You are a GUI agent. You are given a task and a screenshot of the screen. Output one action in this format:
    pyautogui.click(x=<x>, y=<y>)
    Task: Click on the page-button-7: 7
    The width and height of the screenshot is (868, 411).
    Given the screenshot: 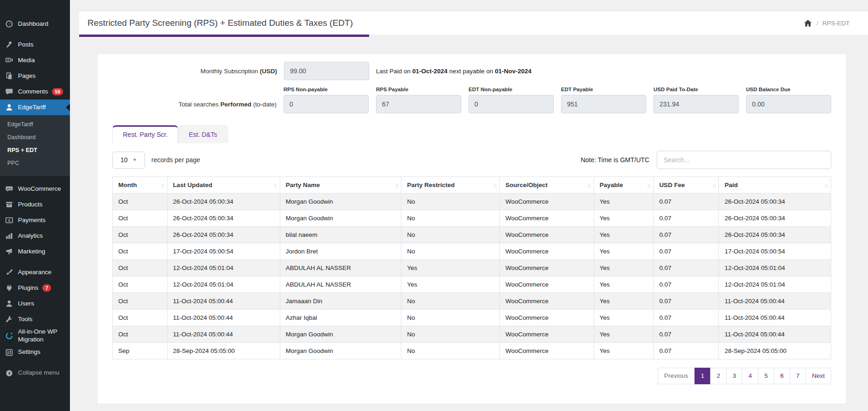 What is the action you would take?
    pyautogui.click(x=798, y=376)
    